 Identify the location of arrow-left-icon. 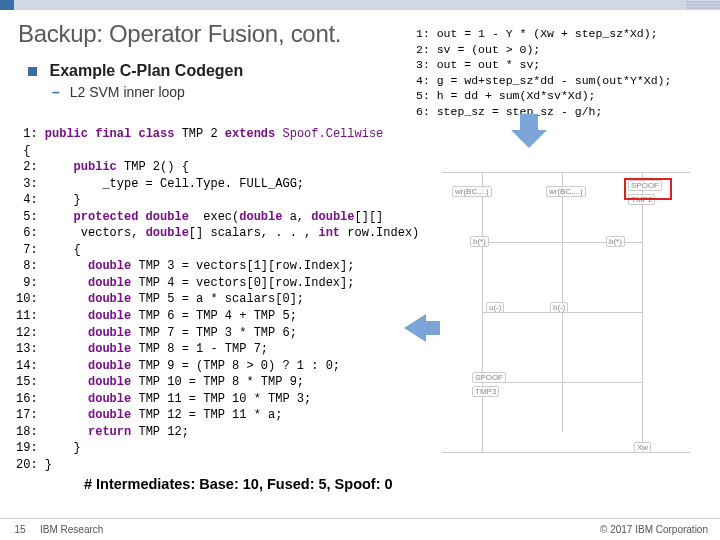
(415, 328).